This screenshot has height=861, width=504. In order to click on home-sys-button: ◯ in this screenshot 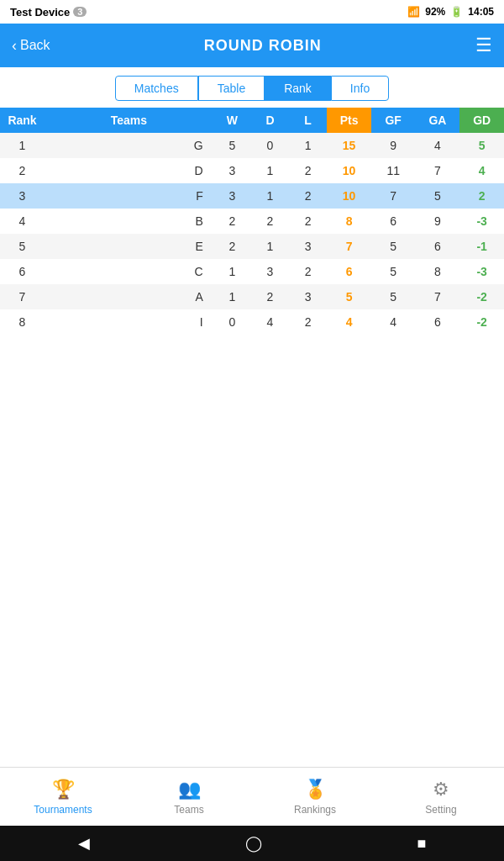, I will do `click(254, 843)`.